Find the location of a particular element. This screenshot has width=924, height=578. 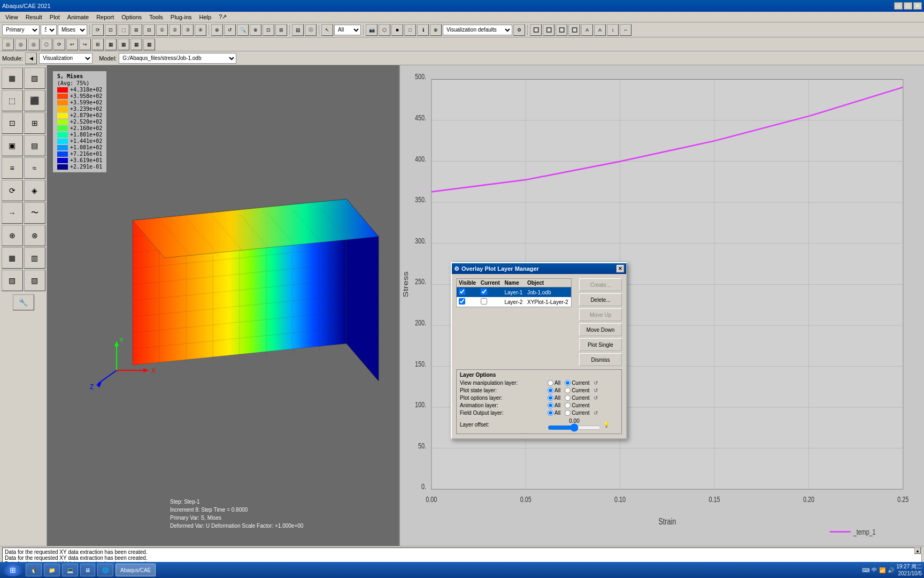

menu-animate: Animate is located at coordinates (78, 17).